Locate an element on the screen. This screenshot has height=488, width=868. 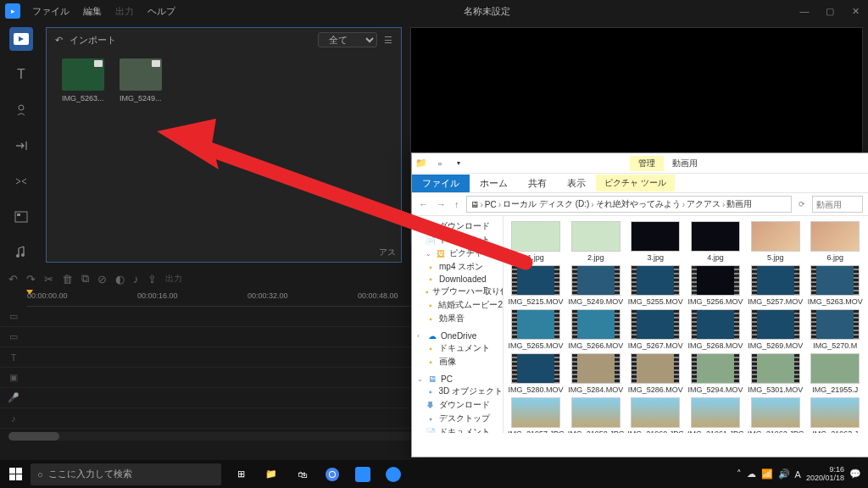
file-item: IMG_5294.MOV is located at coordinates (715, 374).